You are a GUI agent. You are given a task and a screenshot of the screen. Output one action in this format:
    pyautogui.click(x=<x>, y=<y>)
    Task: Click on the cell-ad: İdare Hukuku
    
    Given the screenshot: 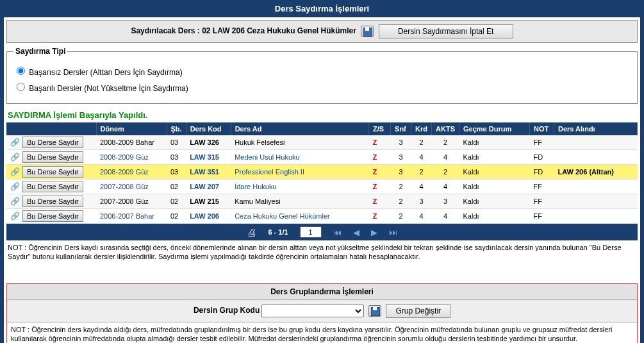 What is the action you would take?
    pyautogui.click(x=300, y=187)
    